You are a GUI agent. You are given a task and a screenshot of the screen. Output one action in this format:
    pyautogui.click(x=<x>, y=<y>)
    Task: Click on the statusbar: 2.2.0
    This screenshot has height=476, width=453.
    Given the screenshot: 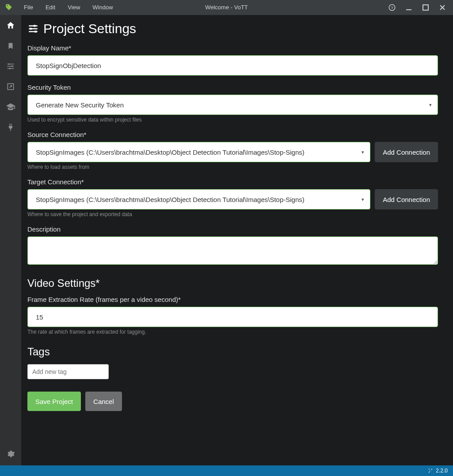 What is the action you would take?
    pyautogui.click(x=226, y=471)
    